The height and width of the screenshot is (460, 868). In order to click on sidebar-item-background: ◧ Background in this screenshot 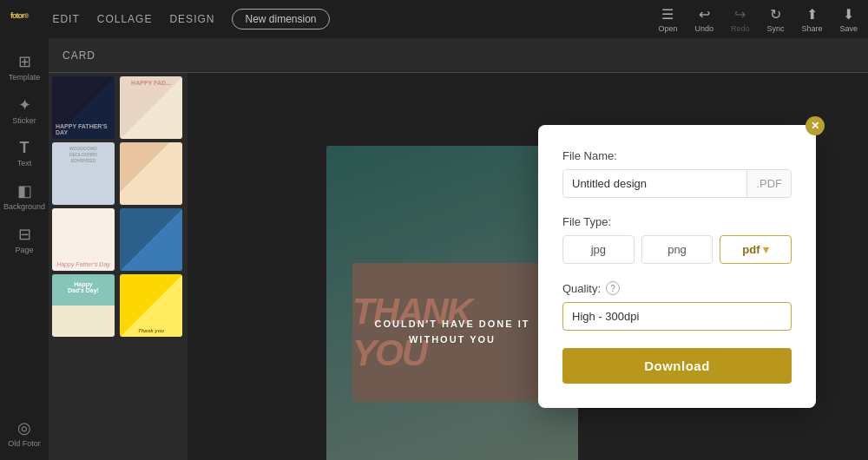, I will do `click(24, 196)`.